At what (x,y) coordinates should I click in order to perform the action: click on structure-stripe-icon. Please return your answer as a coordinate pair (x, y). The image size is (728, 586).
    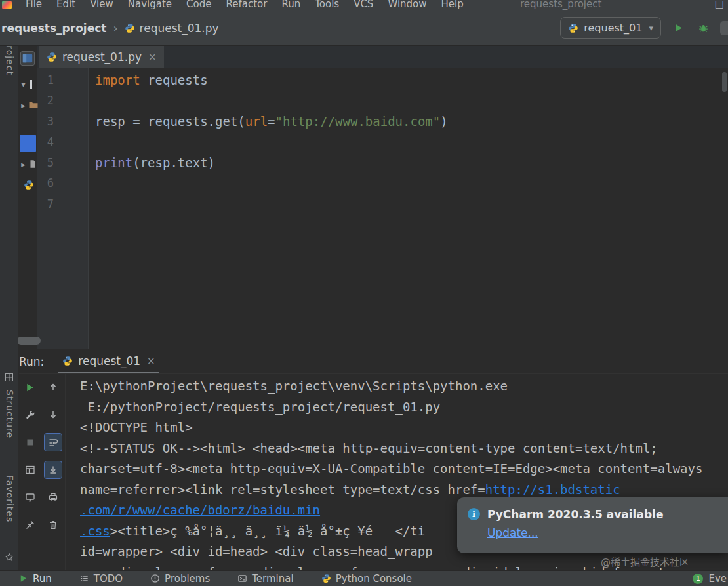
    Looking at the image, I should click on (9, 377).